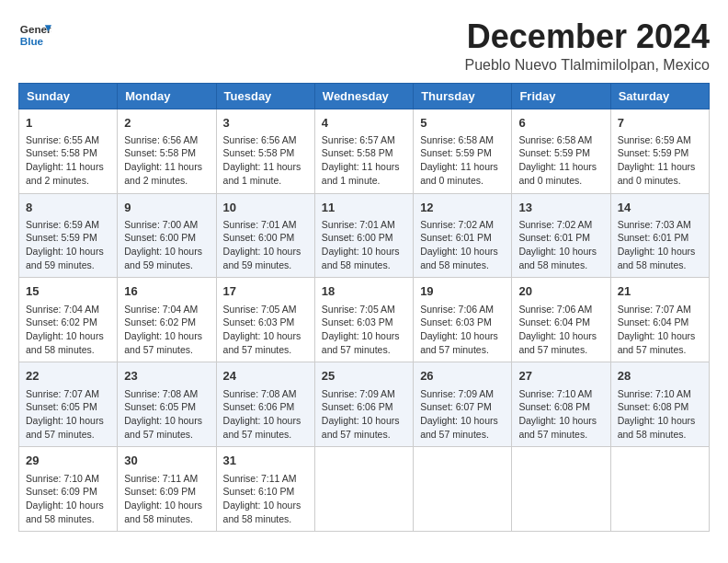 Image resolution: width=728 pixels, height=563 pixels. I want to click on calendar-cell: 4Sunrise: 6:57 AMSunset: 5:58 PMDaylight…, so click(364, 151).